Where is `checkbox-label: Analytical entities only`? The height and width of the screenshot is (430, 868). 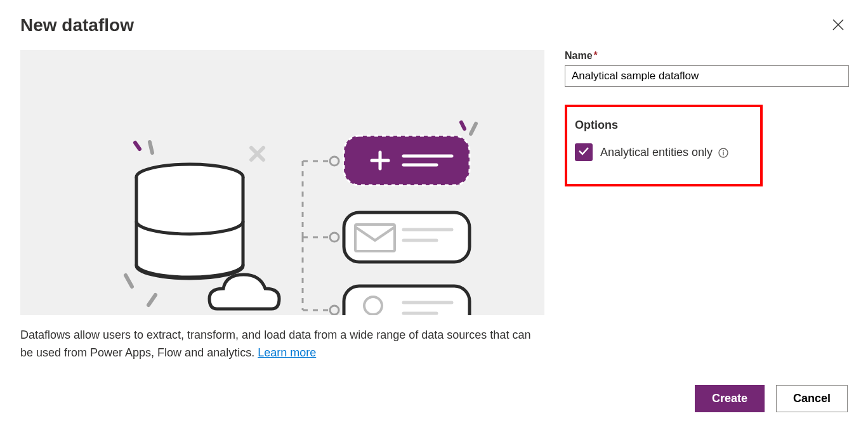 checkbox-label: Analytical entities only is located at coordinates (664, 152).